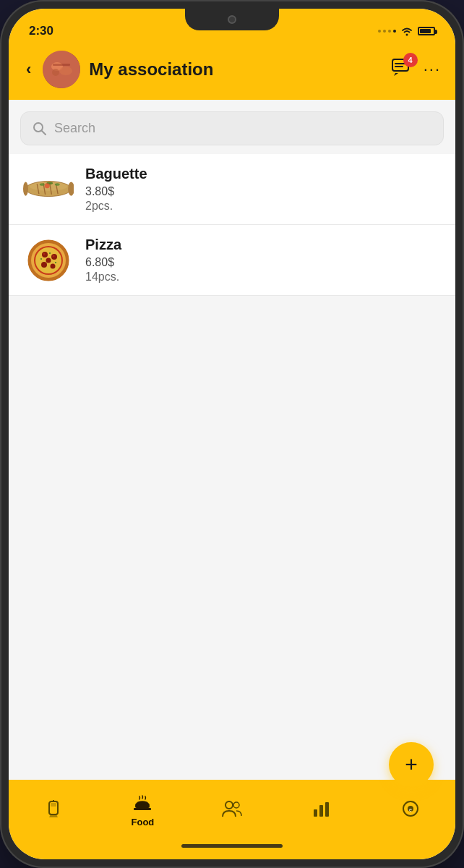  What do you see at coordinates (416, 69) in the screenshot?
I see `header-actions: 4 ···` at bounding box center [416, 69].